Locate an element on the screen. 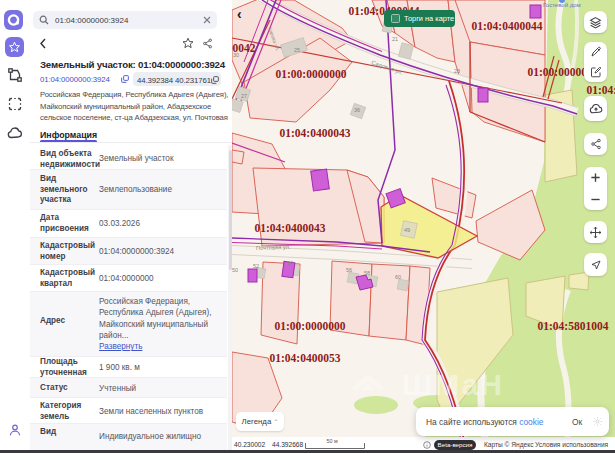 This screenshot has height=453, width=615. svg-text: 58 is located at coordinates (367, 273).